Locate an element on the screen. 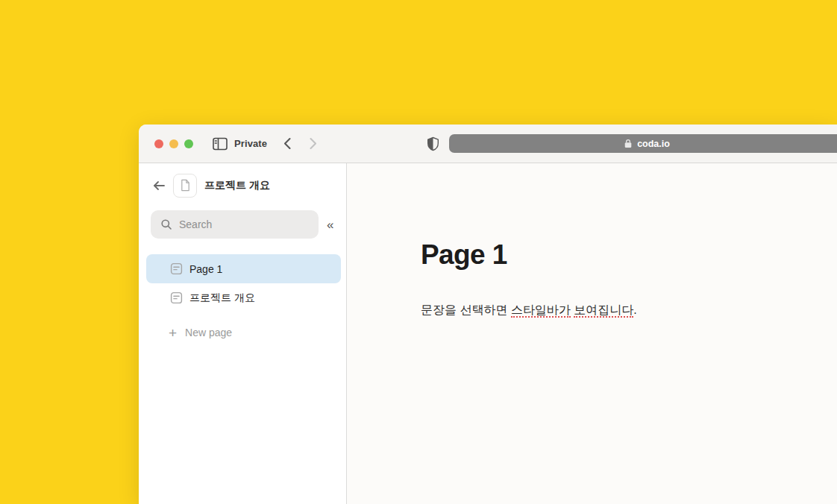 The width and height of the screenshot is (837, 504). page-list-item-project-overview: 프로젝트 개요 is located at coordinates (243, 298).